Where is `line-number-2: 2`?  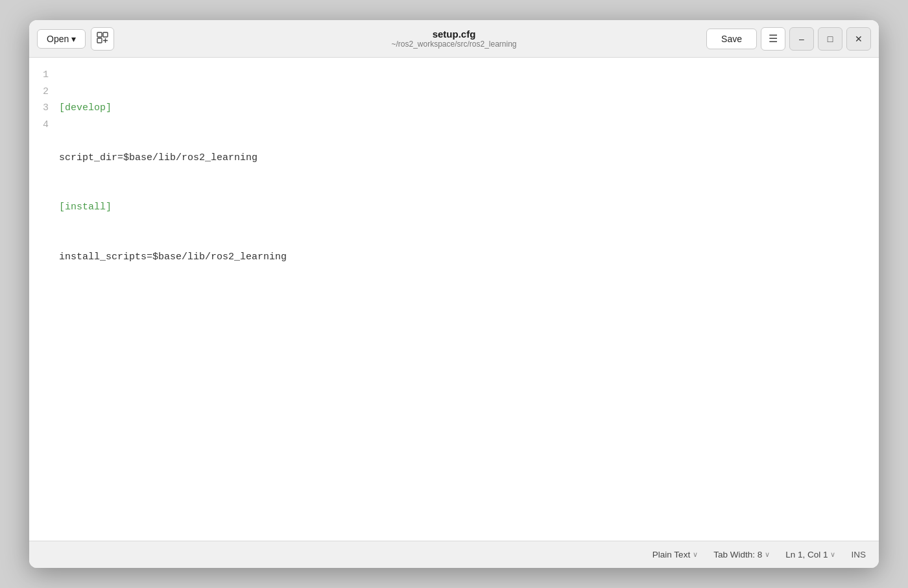
line-number-2: 2 is located at coordinates (45, 92).